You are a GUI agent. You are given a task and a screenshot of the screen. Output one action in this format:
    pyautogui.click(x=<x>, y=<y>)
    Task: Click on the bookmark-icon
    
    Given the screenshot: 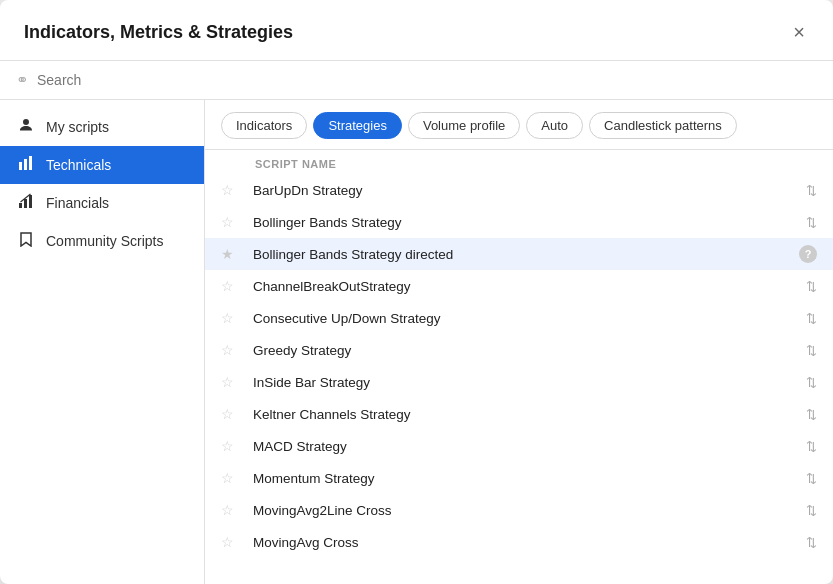 What is the action you would take?
    pyautogui.click(x=26, y=241)
    